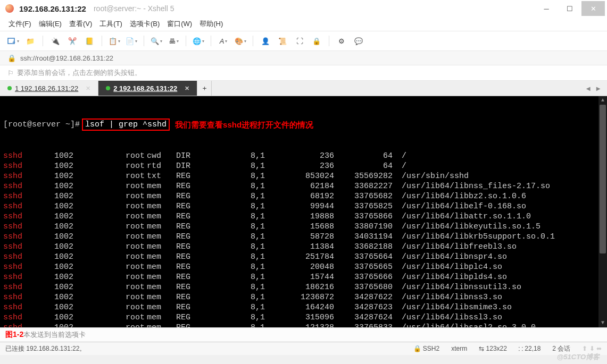  I want to click on status-dot-icon, so click(10, 88).